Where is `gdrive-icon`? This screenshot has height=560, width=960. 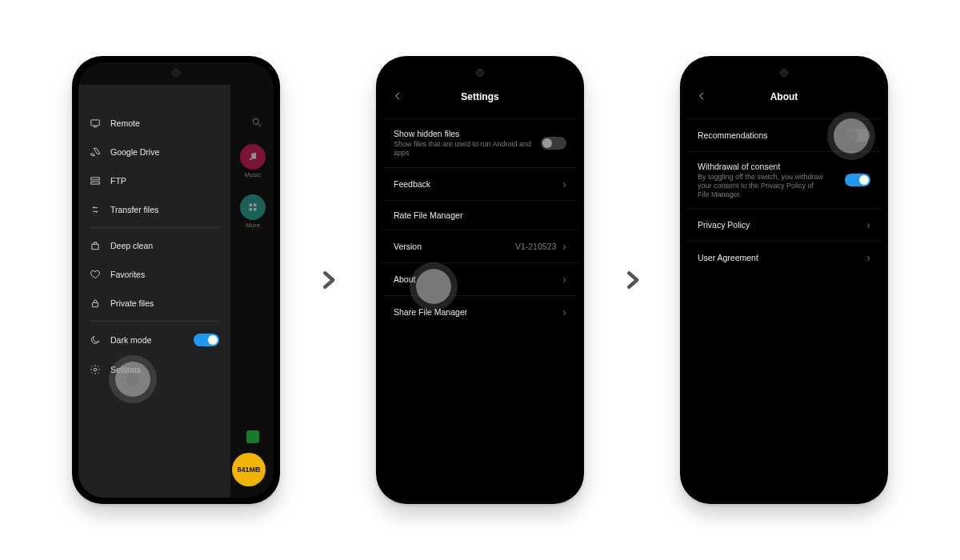
gdrive-icon is located at coordinates (95, 152).